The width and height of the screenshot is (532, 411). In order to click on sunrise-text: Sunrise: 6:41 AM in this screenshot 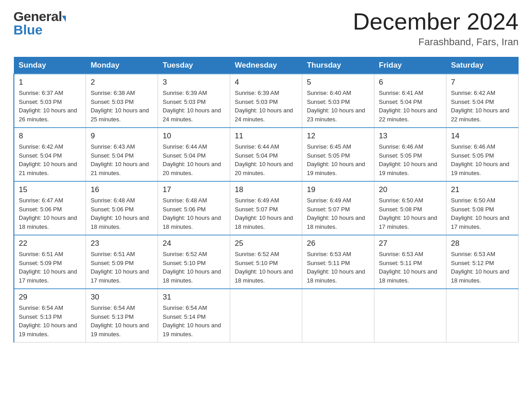, I will do `click(401, 93)`.